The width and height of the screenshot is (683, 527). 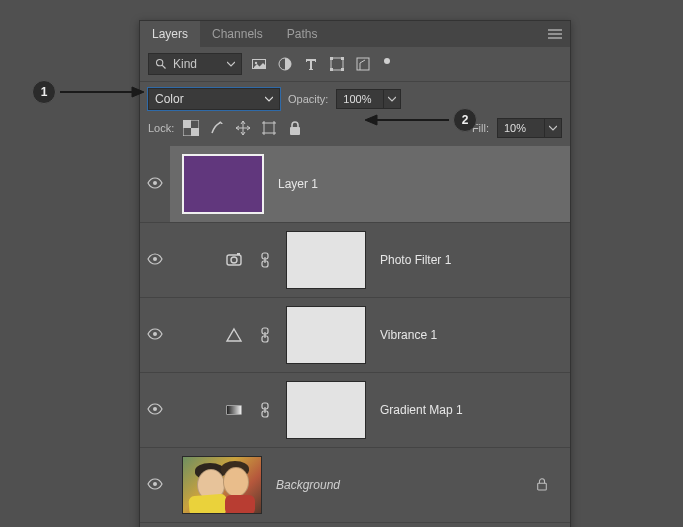 What do you see at coordinates (102, 92) in the screenshot?
I see `arrow-right-icon` at bounding box center [102, 92].